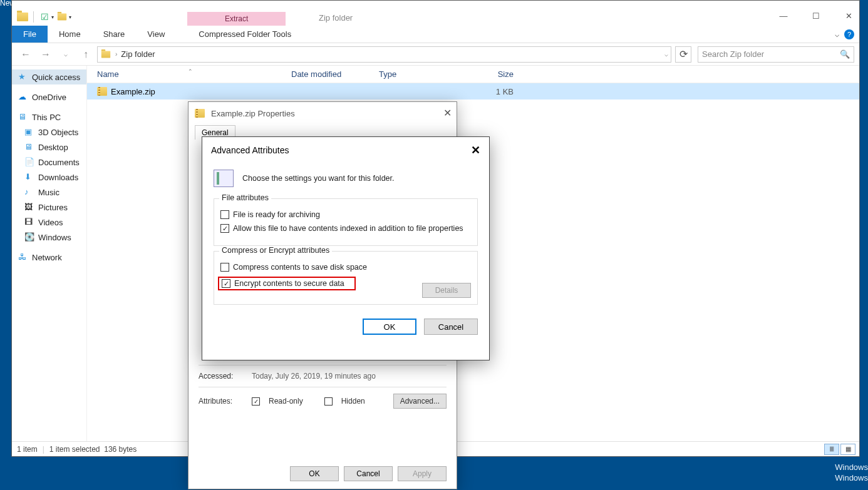 The width and height of the screenshot is (868, 490). I want to click on apply-button: Apply, so click(422, 474).